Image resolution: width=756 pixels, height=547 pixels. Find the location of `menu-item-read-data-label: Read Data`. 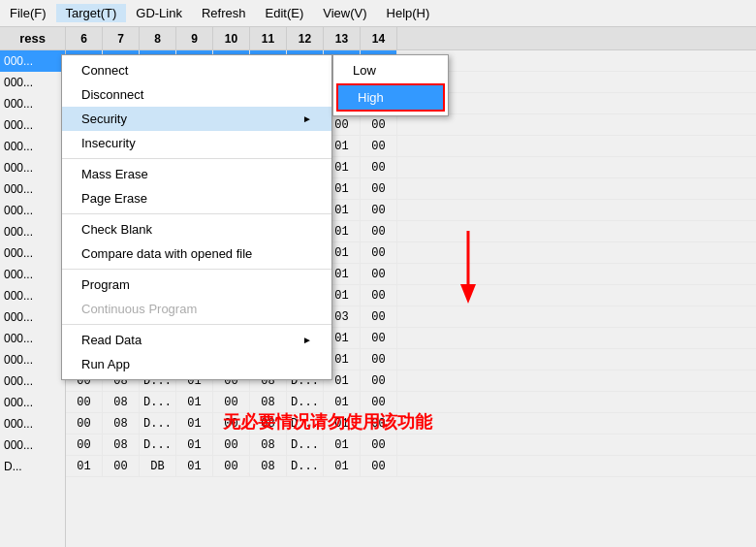

menu-item-read-data-label: Read Data is located at coordinates (111, 339).